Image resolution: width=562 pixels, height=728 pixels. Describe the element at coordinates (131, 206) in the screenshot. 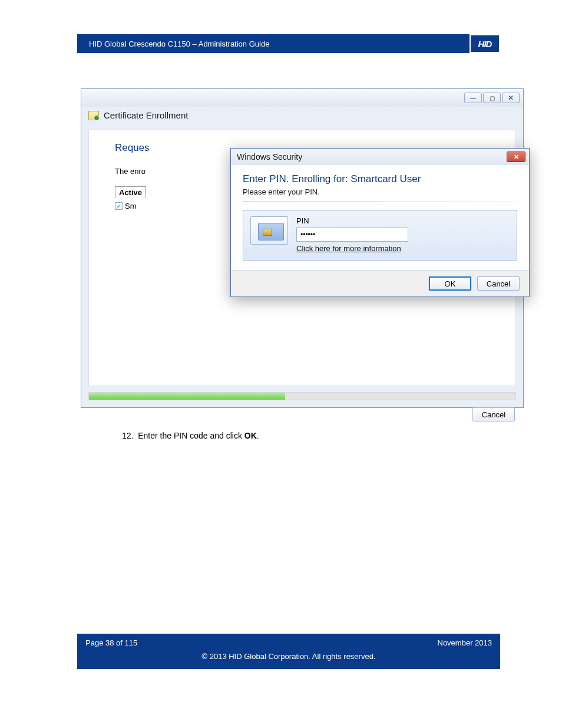

I see `template-label: Sm` at that location.